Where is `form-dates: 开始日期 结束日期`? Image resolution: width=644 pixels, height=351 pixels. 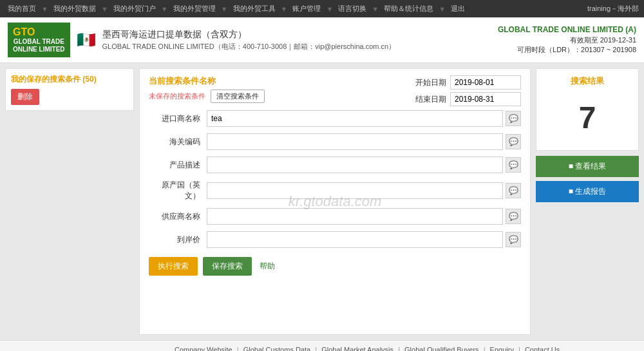
form-dates: 开始日期 结束日期 is located at coordinates (468, 91).